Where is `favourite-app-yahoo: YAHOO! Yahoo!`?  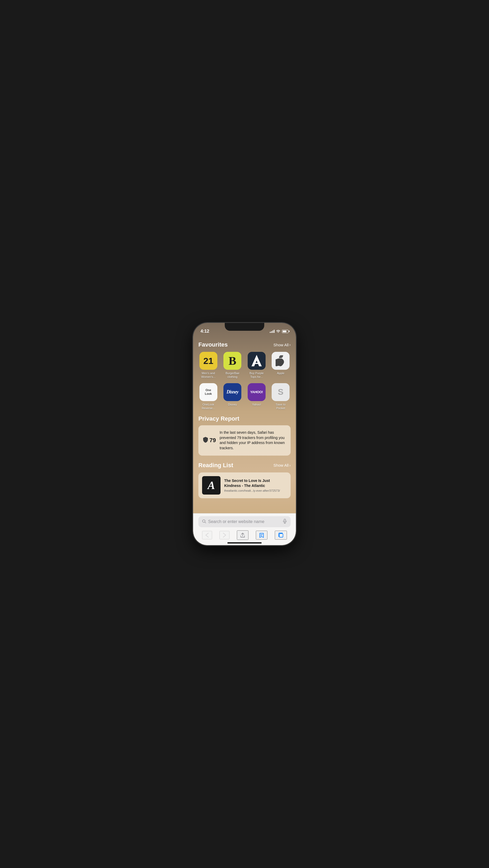
favourite-app-yahoo: YAHOO! Yahoo! is located at coordinates (257, 397).